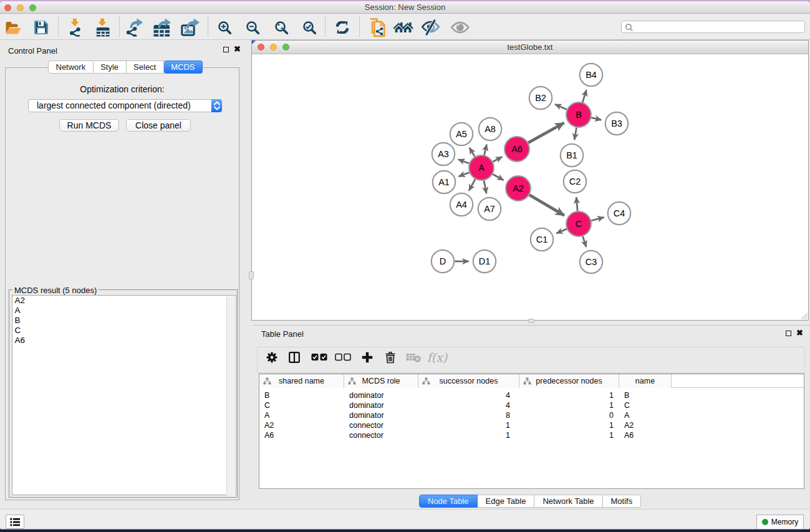  What do you see at coordinates (460, 27) in the screenshot?
I see `show-all-icon` at bounding box center [460, 27].